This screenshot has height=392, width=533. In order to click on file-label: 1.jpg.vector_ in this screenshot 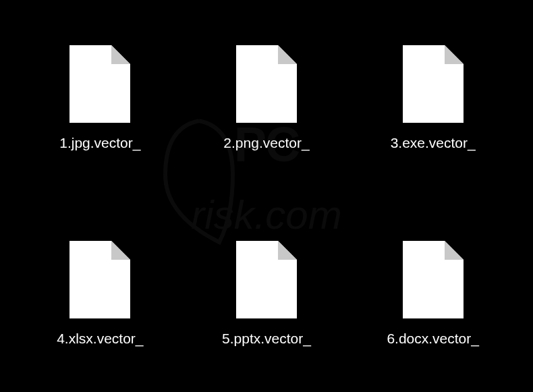, I will do `click(100, 143)`.